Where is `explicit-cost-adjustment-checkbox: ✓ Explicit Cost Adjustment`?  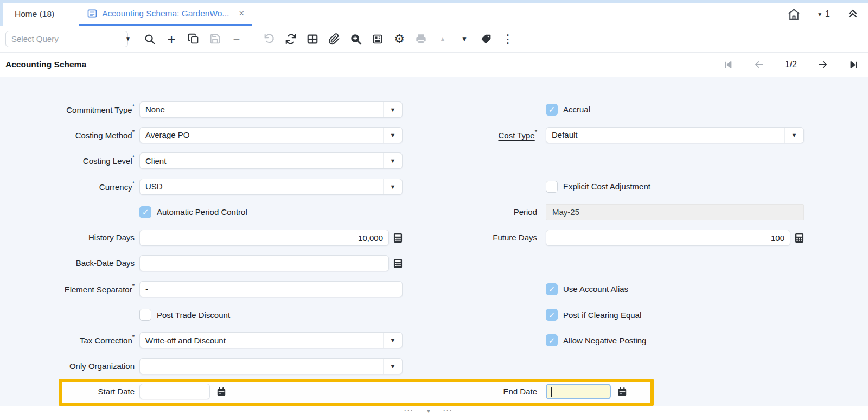
explicit-cost-adjustment-checkbox: ✓ Explicit Cost Adjustment is located at coordinates (598, 187).